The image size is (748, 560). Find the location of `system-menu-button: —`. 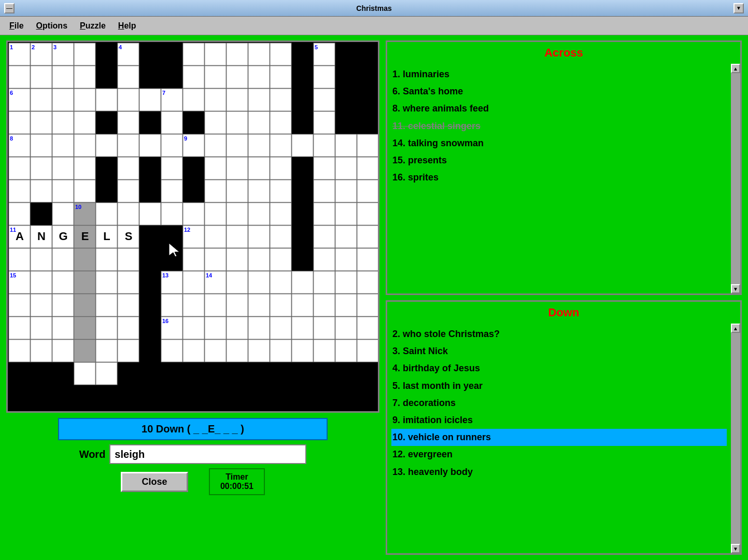

system-menu-button: — is located at coordinates (9, 8).